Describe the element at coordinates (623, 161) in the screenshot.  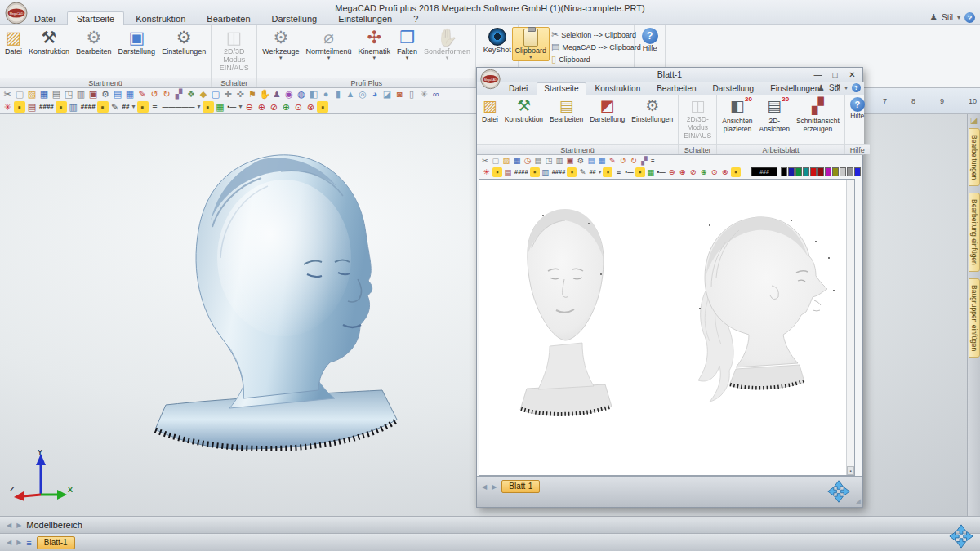
I see `undo-icon: ↺` at that location.